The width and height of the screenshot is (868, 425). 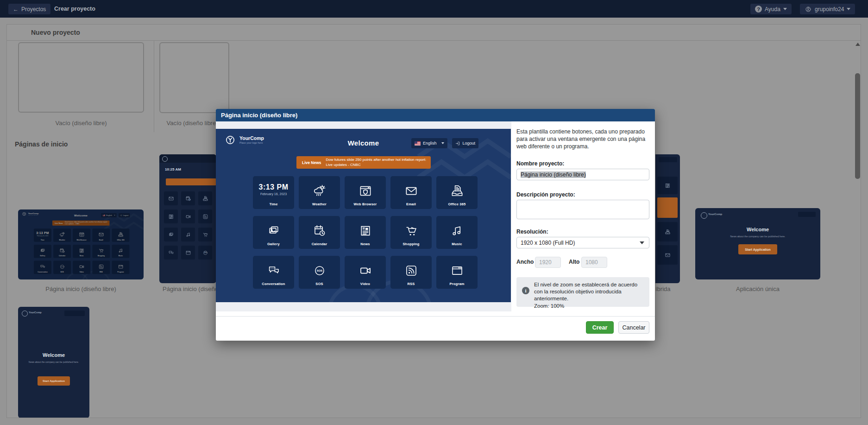 I want to click on tile-calendar: Calendar, so click(x=320, y=233).